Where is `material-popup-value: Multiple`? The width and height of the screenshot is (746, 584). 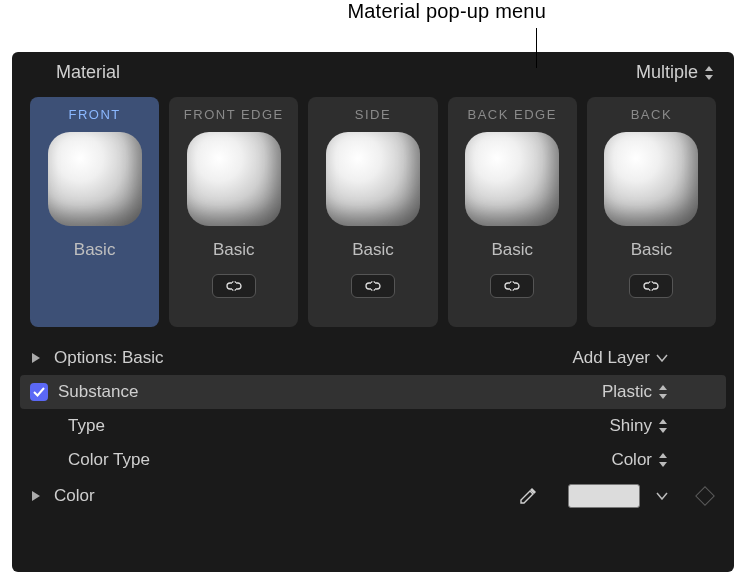
material-popup-value: Multiple is located at coordinates (667, 72).